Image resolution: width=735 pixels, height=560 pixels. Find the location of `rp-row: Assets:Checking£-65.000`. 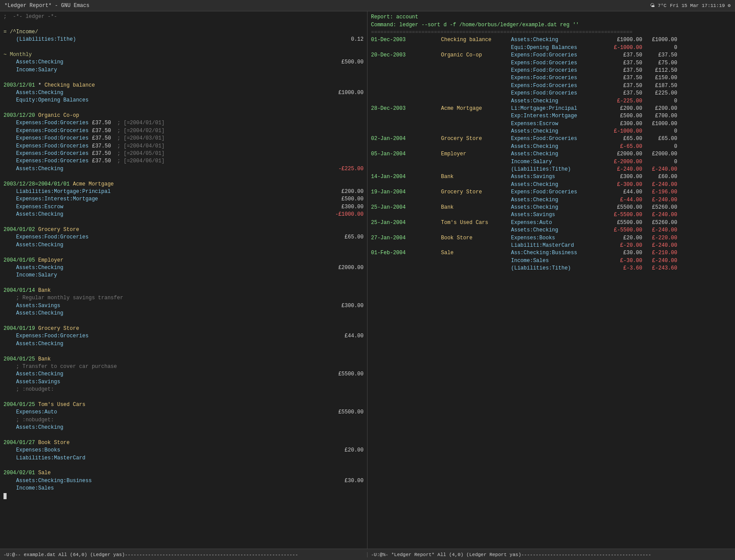

rp-row: Assets:Checking£-65.000 is located at coordinates (551, 147).